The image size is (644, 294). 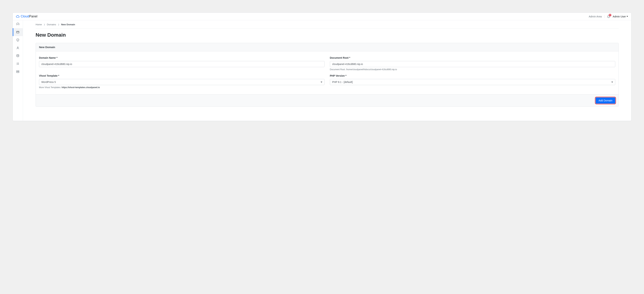 I want to click on cloud-icon, so click(x=18, y=16).